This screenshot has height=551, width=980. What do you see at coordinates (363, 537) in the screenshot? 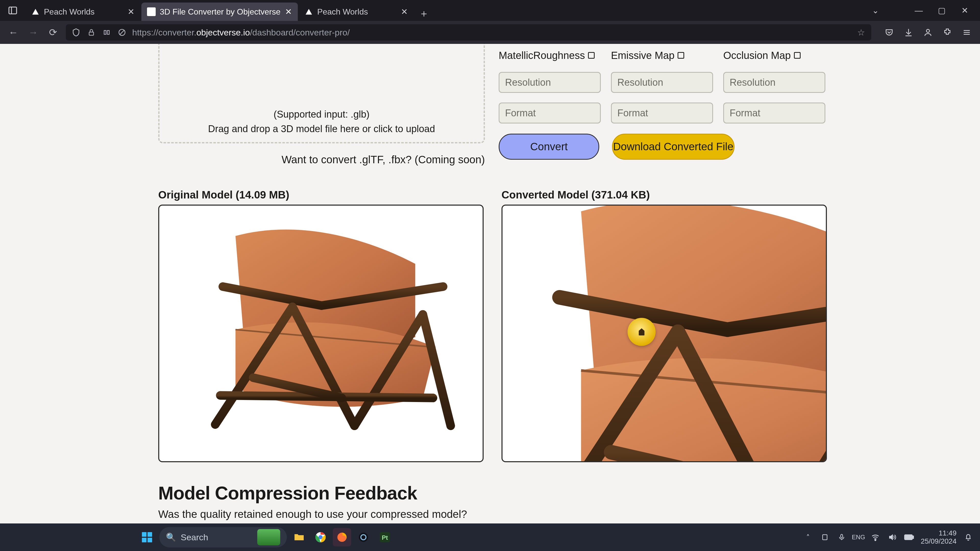
I see `taskbar-app-circle-icon` at bounding box center [363, 537].